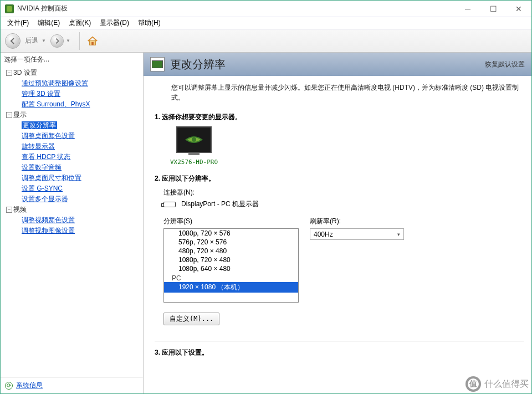 Image resolution: width=532 pixels, height=394 pixels. What do you see at coordinates (80, 23) in the screenshot?
I see `menu-desktop: 桌面(K)` at bounding box center [80, 23].